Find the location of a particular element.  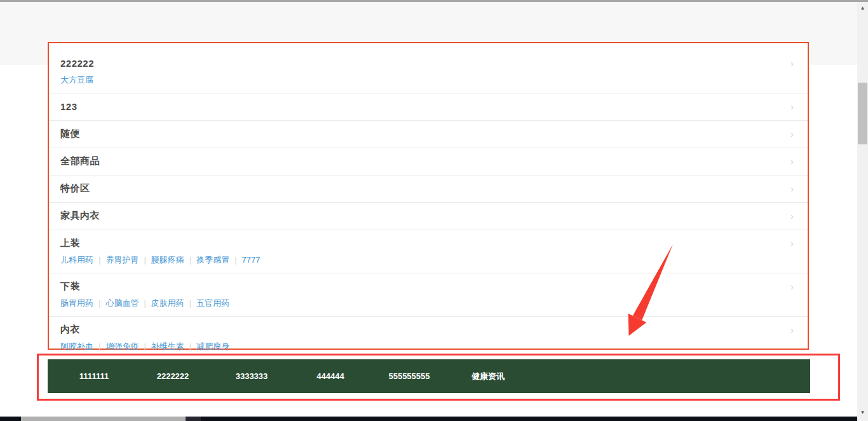

category-row: 全部商品 › is located at coordinates (428, 162).